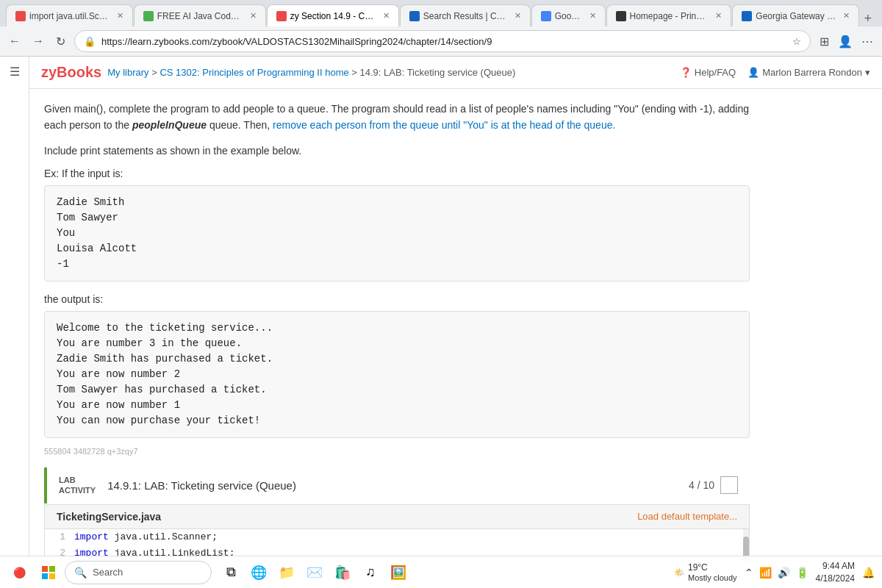 The width and height of the screenshot is (882, 588). Describe the element at coordinates (333, 15) in the screenshot. I see `tab-3-active: zy Section 14.9 - CS 13... ✕` at that location.